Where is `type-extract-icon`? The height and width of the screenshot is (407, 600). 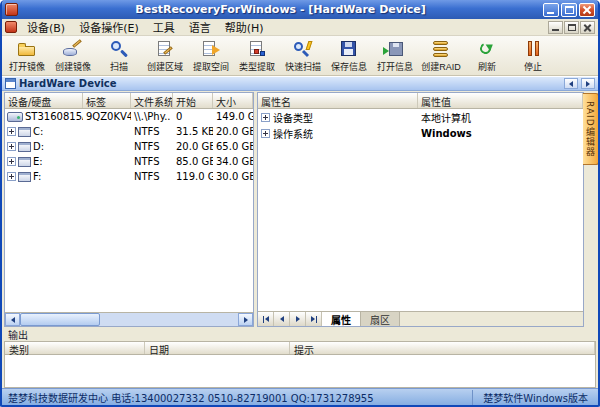 type-extract-icon is located at coordinates (257, 49).